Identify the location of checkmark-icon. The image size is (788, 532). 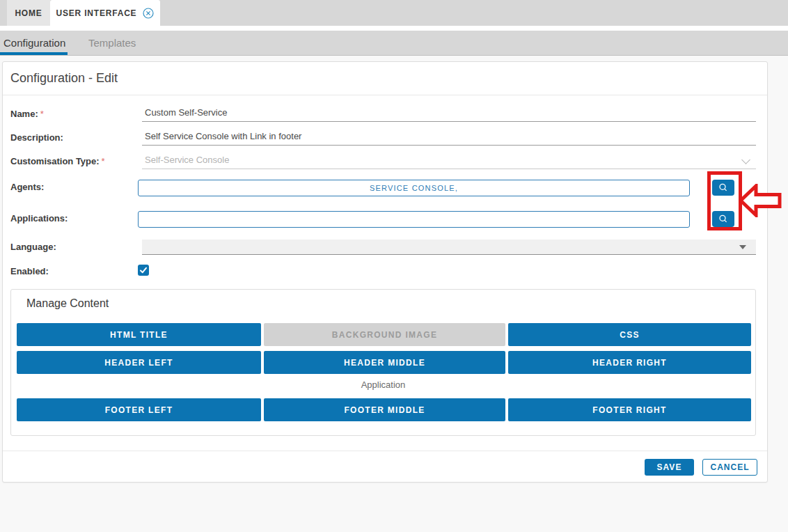
(143, 270).